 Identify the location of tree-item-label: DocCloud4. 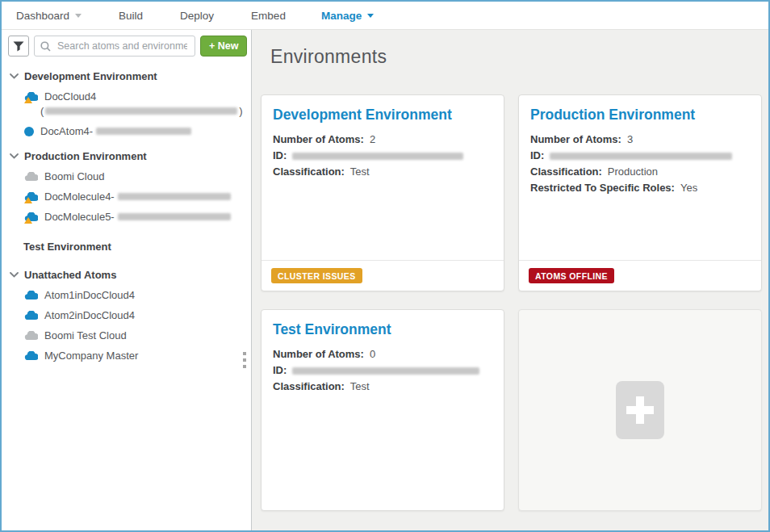
(70, 97).